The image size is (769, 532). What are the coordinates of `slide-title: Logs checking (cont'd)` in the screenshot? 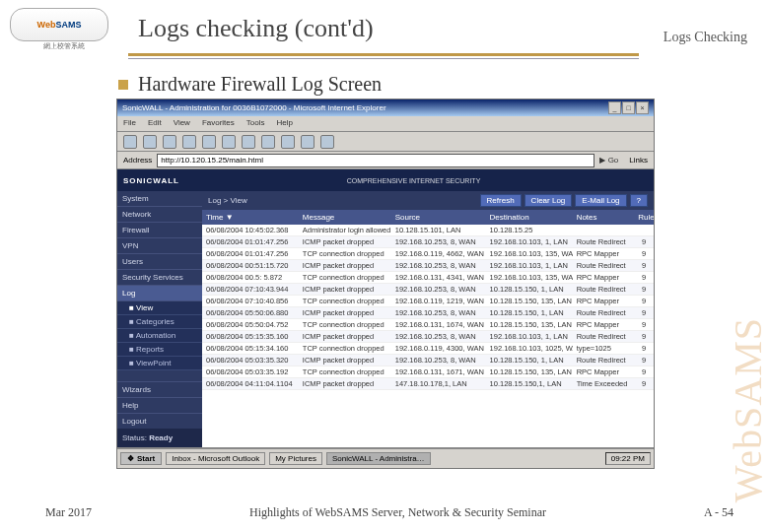 It's located at (256, 29).